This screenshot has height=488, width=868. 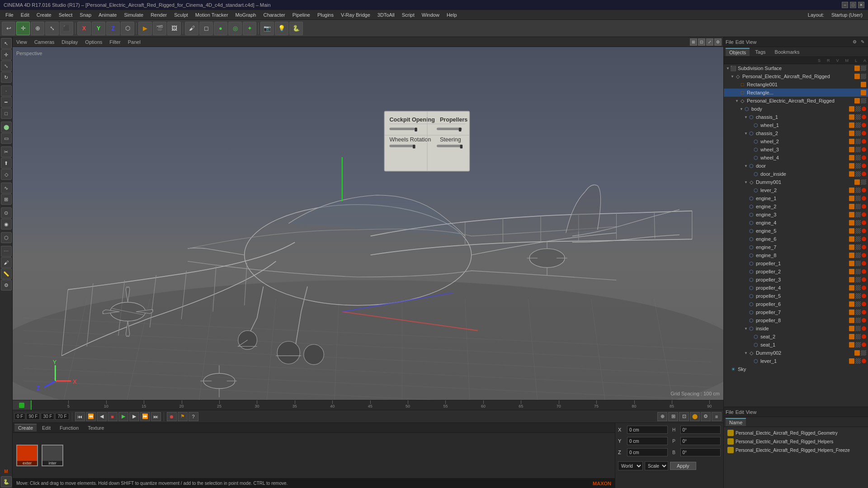 What do you see at coordinates (656, 466) in the screenshot?
I see `coord-scale-dropdown: Scale Size` at bounding box center [656, 466].